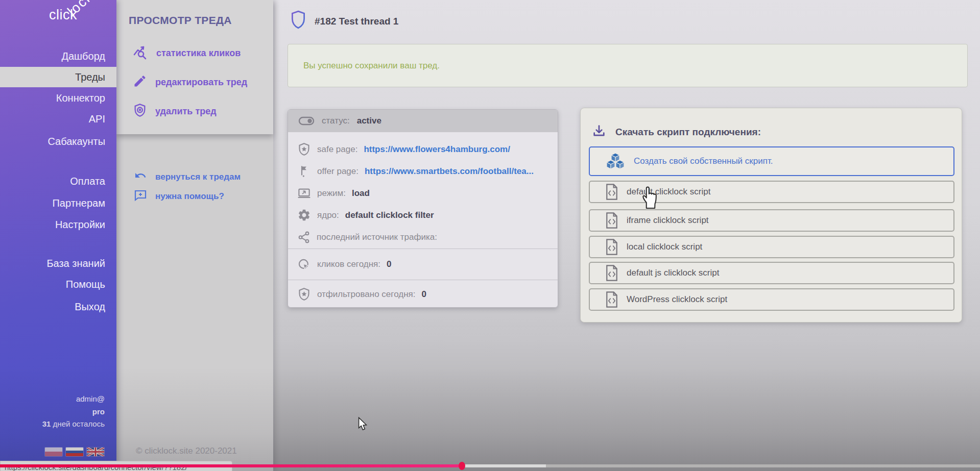 The height and width of the screenshot is (471, 980). Describe the element at coordinates (198, 177) in the screenshot. I see `back-to-threads-label: вернуться к тредам` at that location.